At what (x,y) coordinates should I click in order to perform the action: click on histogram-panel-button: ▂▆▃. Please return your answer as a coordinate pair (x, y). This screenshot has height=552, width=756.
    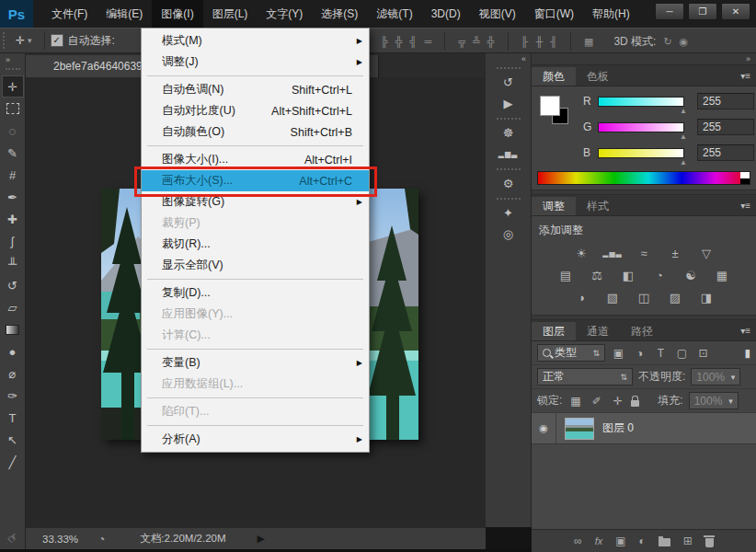
    Looking at the image, I should click on (509, 155).